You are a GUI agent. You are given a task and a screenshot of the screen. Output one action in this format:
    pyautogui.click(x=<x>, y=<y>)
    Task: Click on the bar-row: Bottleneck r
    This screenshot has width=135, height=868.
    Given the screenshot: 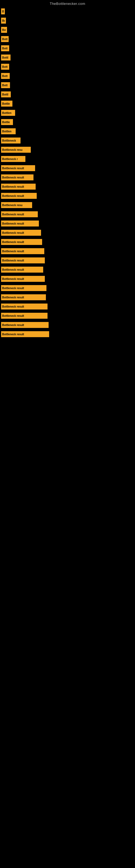 What is the action you would take?
    pyautogui.click(x=68, y=159)
    